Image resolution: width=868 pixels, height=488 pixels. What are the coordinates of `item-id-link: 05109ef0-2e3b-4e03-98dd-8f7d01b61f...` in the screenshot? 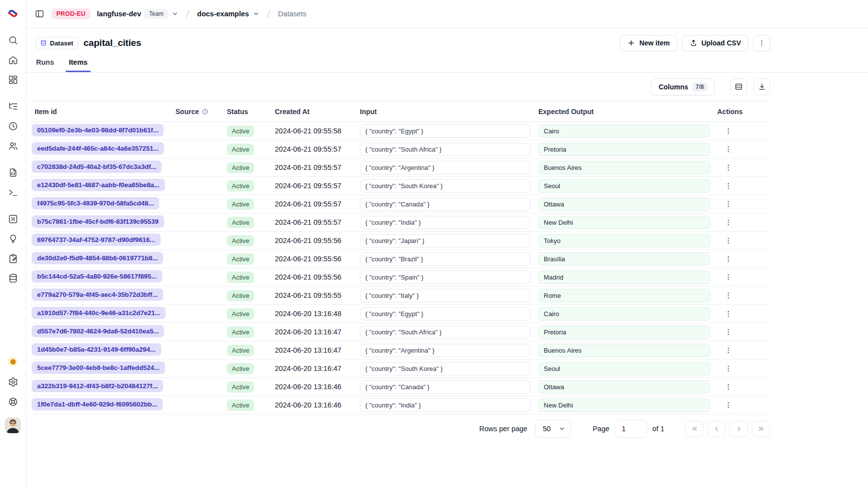 It's located at (98, 130).